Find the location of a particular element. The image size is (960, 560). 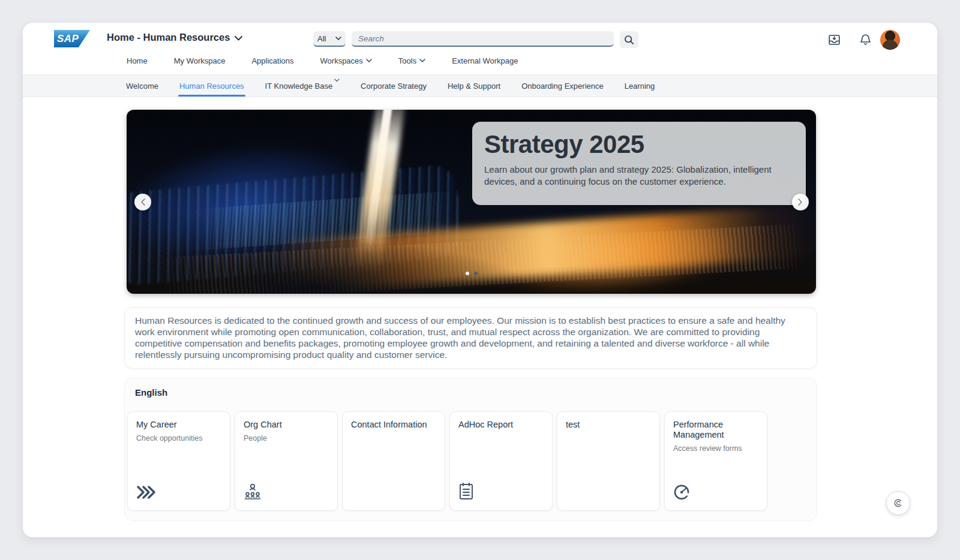

tab-label: Human Resources is located at coordinates (212, 86).